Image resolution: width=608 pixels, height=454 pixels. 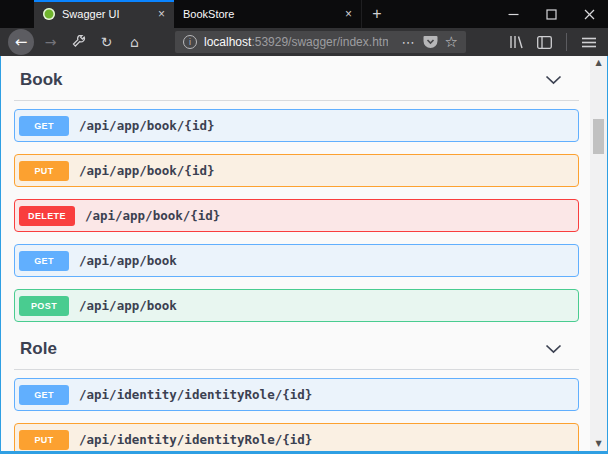 I want to click on close-icon, so click(x=590, y=14).